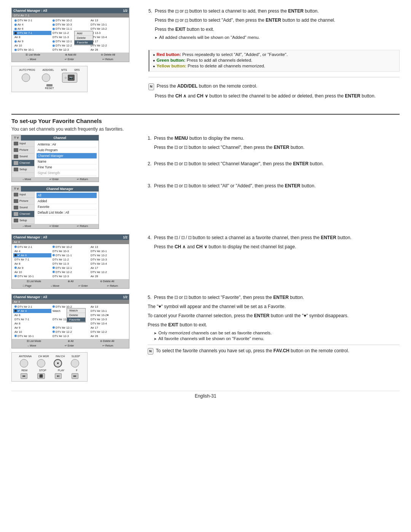 This screenshot has height=532, width=411. What do you see at coordinates (67, 145) in the screenshot?
I see `menu-antenna: Antenna : Air` at bounding box center [67, 145].